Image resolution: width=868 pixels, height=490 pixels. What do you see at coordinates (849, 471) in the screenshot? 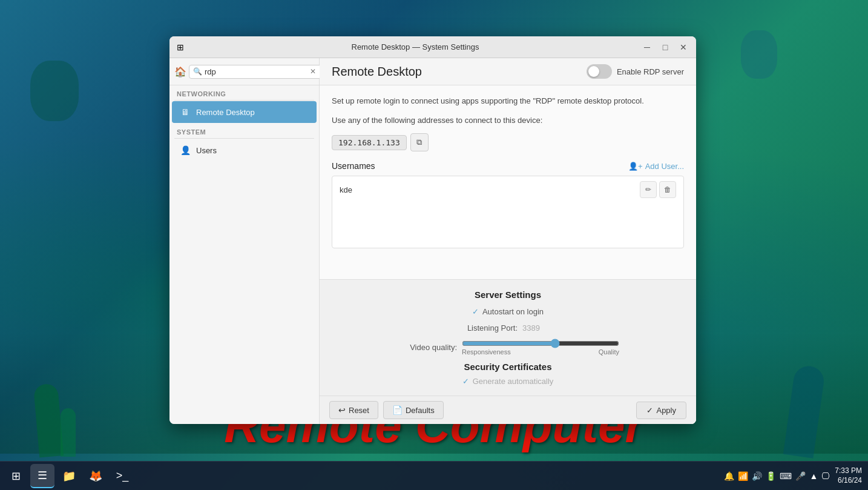
I see `time-display: 7:33 PM` at bounding box center [849, 471].